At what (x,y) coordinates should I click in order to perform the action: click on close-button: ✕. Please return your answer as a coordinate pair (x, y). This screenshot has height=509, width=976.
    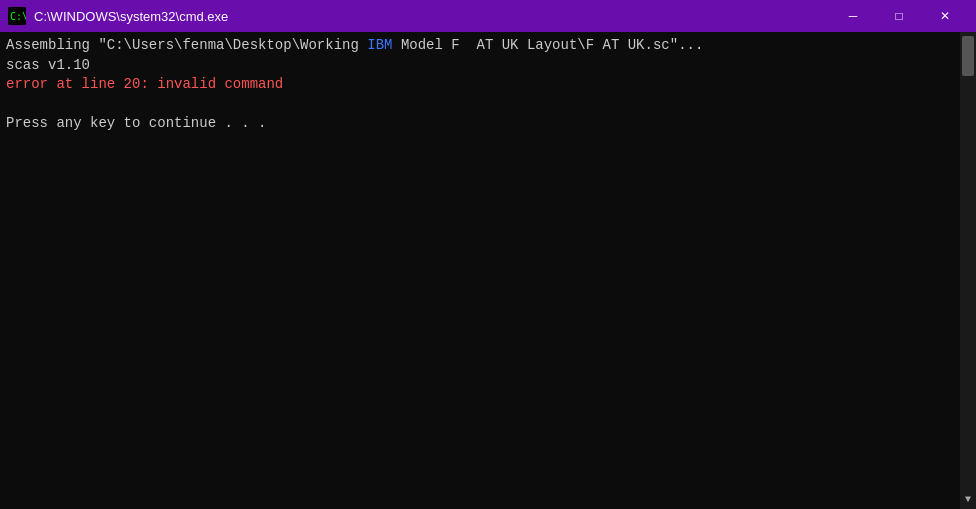
    Looking at the image, I should click on (945, 16).